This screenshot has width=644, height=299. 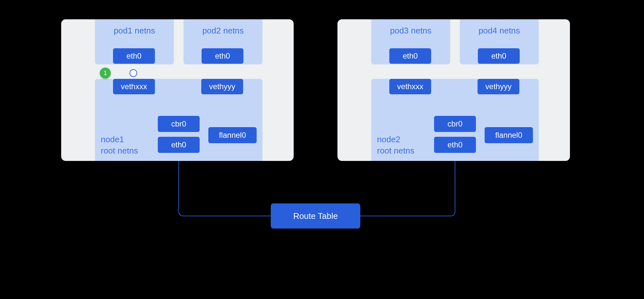 What do you see at coordinates (223, 42) in the screenshot?
I see `pod2-netns-panel: pod2 netns eth0` at bounding box center [223, 42].